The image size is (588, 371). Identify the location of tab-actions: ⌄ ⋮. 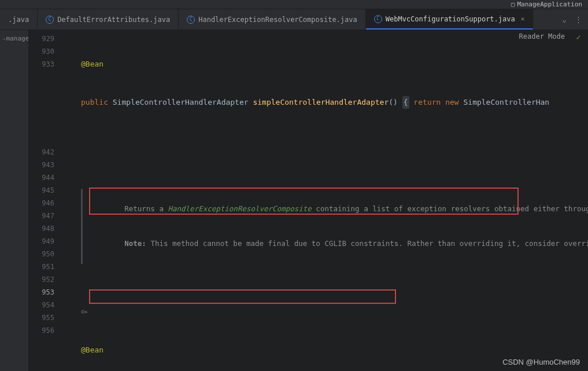
(572, 20).